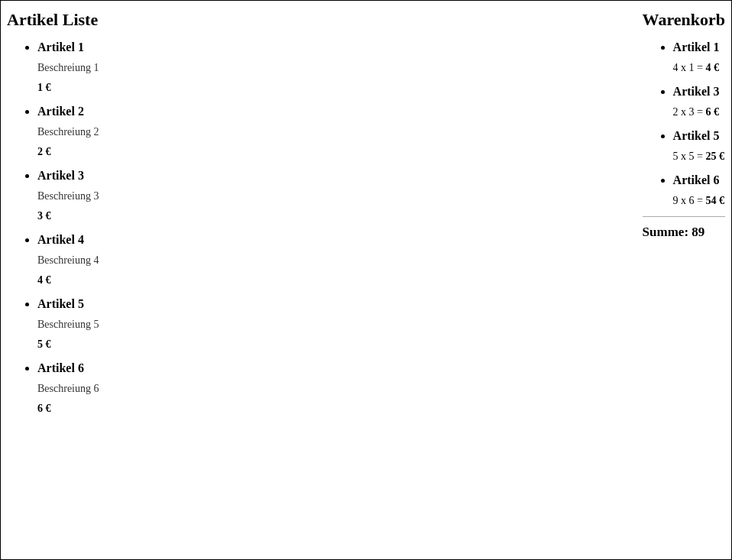 This screenshot has height=560, width=732. Describe the element at coordinates (692, 200) in the screenshot. I see `cart-item-unit: 6` at that location.